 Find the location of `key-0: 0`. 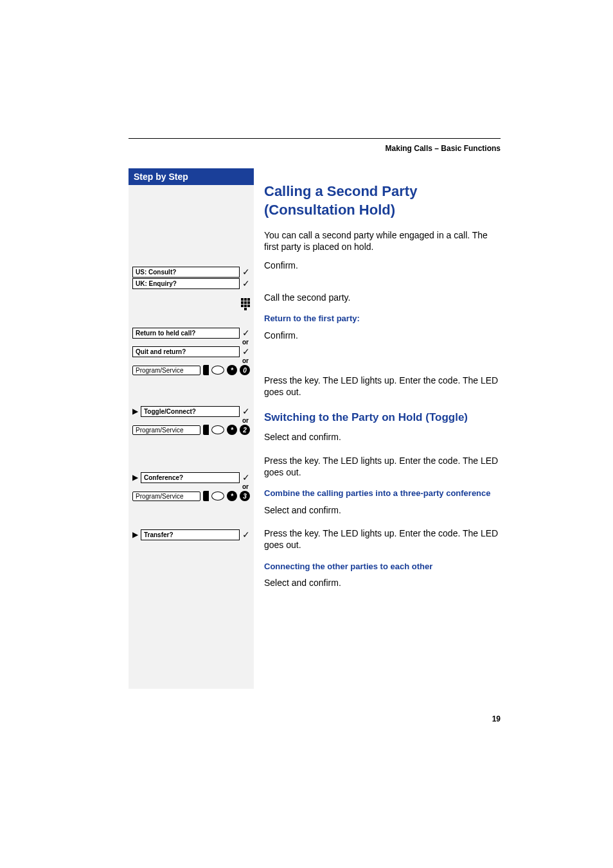

key-0: 0 is located at coordinates (245, 370).